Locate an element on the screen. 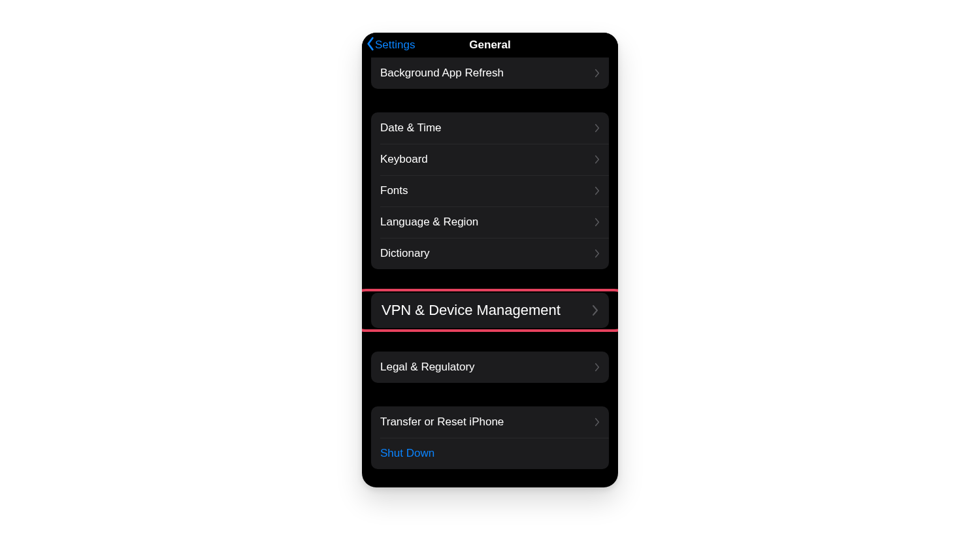 The width and height of the screenshot is (980, 541). chevron-left-icon is located at coordinates (370, 46).